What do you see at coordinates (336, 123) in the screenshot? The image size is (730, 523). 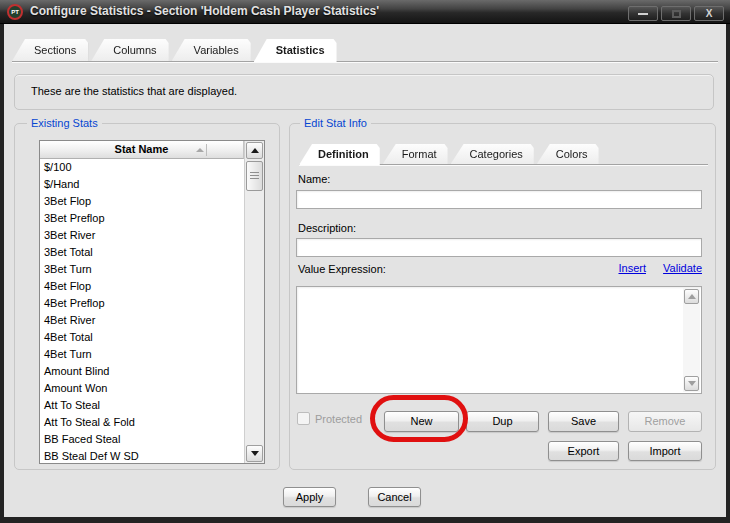 I see `edit-stat-info-label: Edit Stat Info` at bounding box center [336, 123].